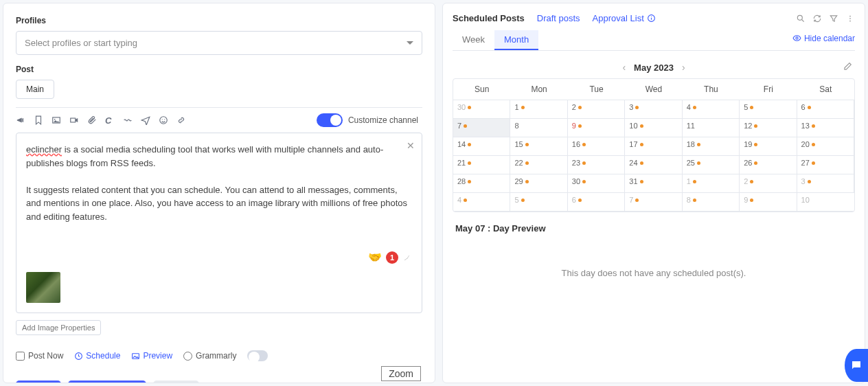  Describe the element at coordinates (538, 184) in the screenshot. I see `calendar-cell: 29` at that location.